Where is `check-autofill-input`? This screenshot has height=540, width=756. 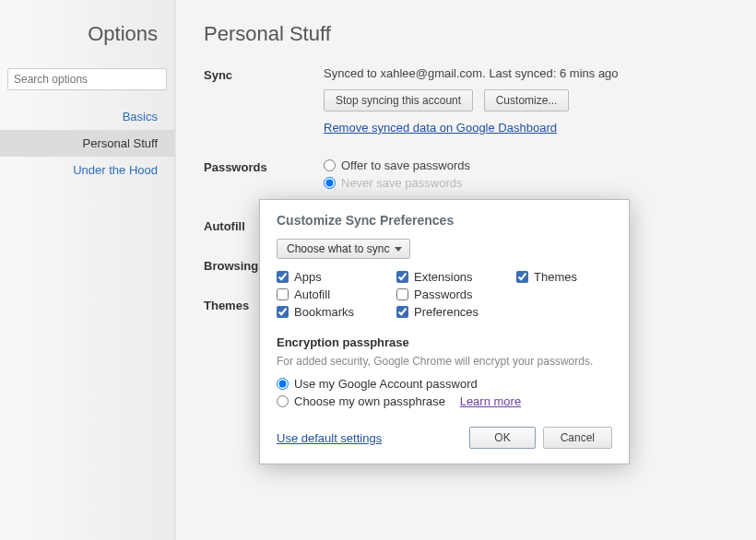
check-autofill-input is located at coordinates (282, 295).